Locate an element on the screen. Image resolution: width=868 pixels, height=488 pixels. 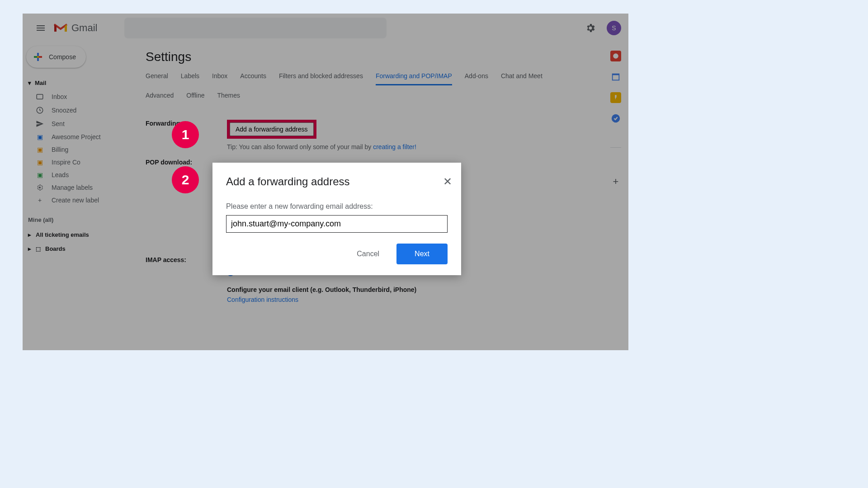
sidebar-item-sent: Sent is located at coordinates (80, 124).